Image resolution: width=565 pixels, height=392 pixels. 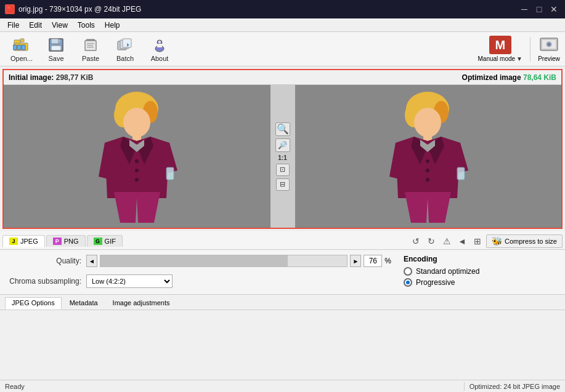 I want to click on paste-label: Paste, so click(x=91, y=58).